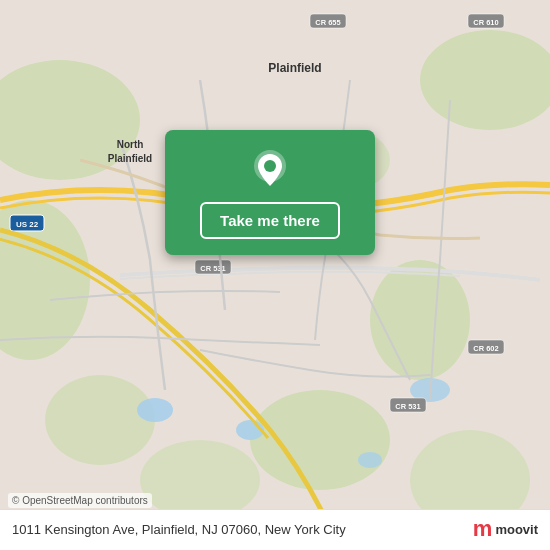 Image resolution: width=550 pixels, height=550 pixels. I want to click on address-label: 1011 Kensington Ave, Plainfield, NJ 0706…, so click(242, 530).